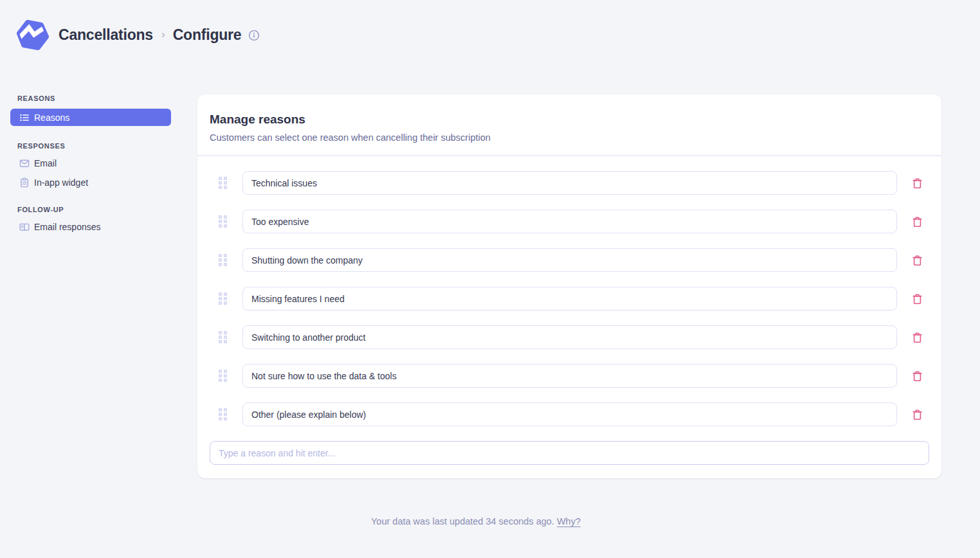 This screenshot has width=980, height=558. I want to click on sidebar: REASONS Reasons RESPONSES Email, so click(91, 167).